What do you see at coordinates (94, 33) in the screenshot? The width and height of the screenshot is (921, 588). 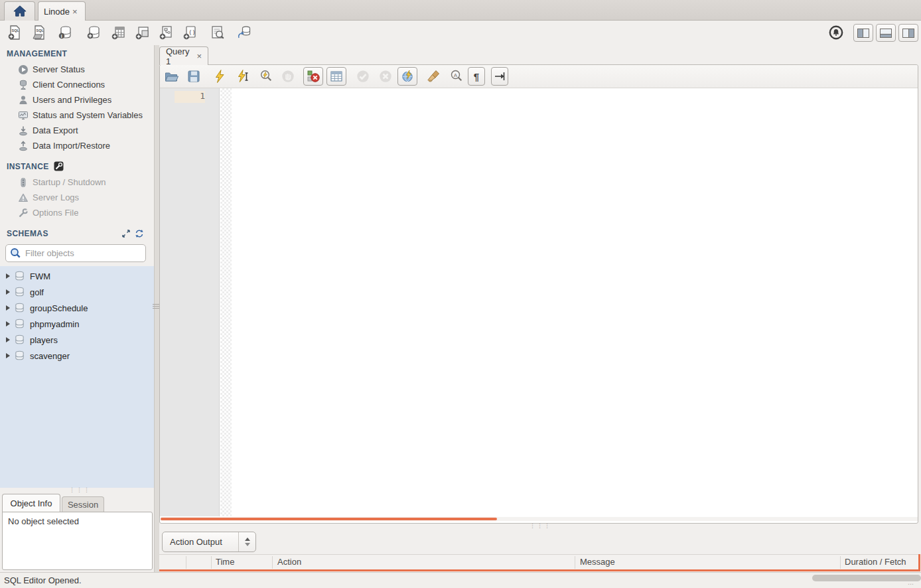 I see `create-schema-icon` at bounding box center [94, 33].